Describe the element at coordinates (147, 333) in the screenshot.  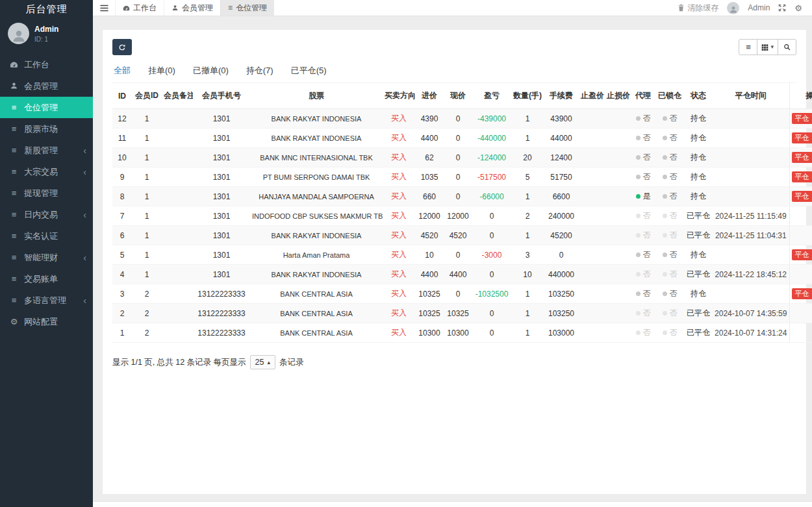
I see `cell-member-id: 2` at that location.